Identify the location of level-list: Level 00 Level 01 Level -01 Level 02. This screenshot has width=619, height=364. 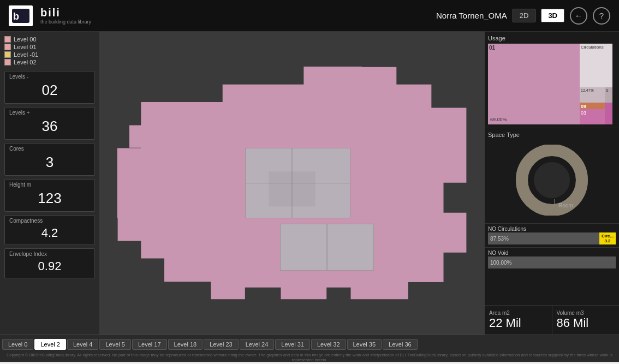
(50, 51).